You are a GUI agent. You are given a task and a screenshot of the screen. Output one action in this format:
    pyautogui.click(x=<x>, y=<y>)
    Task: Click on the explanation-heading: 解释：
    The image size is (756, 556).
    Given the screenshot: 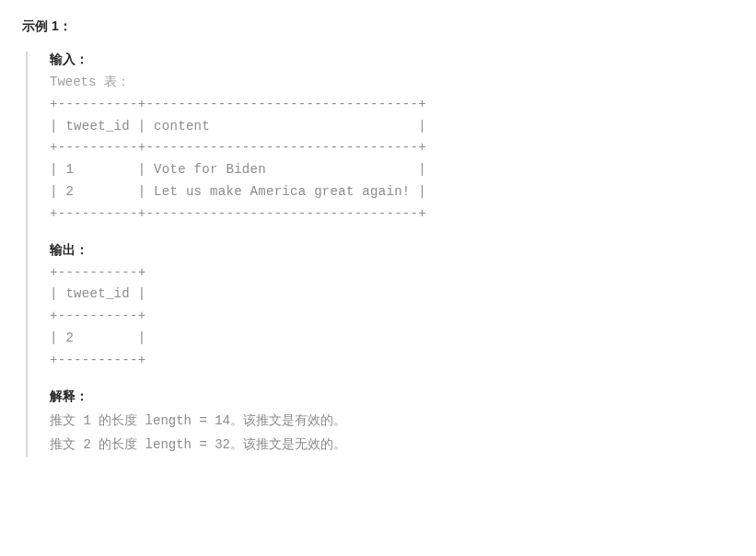 What is the action you would take?
    pyautogui.click(x=392, y=397)
    